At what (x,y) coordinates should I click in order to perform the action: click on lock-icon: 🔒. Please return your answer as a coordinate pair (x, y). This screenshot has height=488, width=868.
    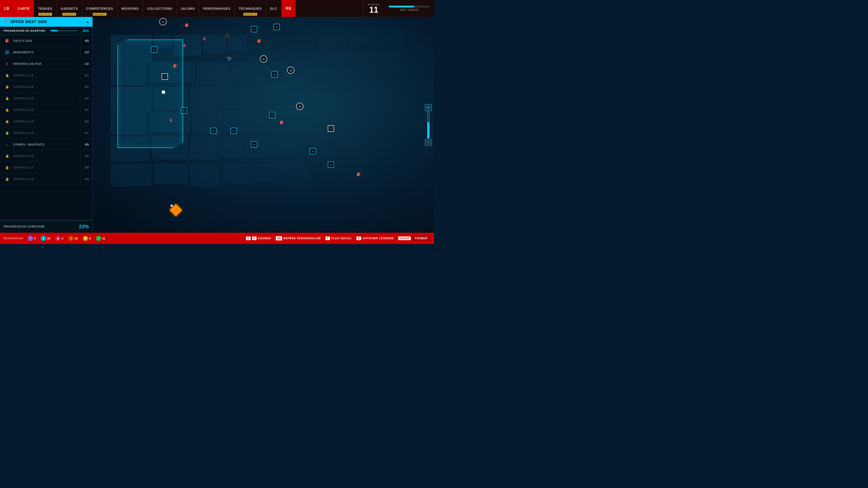
    Looking at the image, I should click on (7, 167).